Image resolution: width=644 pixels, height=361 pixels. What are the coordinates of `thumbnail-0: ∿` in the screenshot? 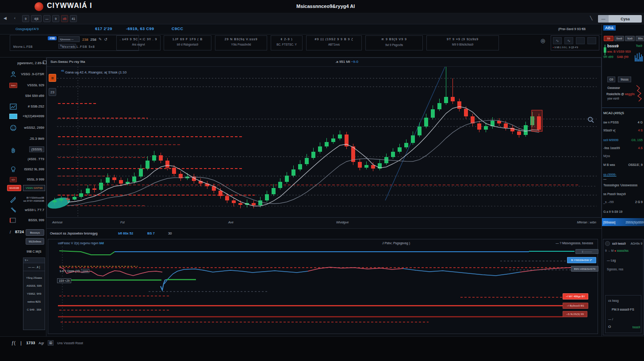 It's located at (557, 41).